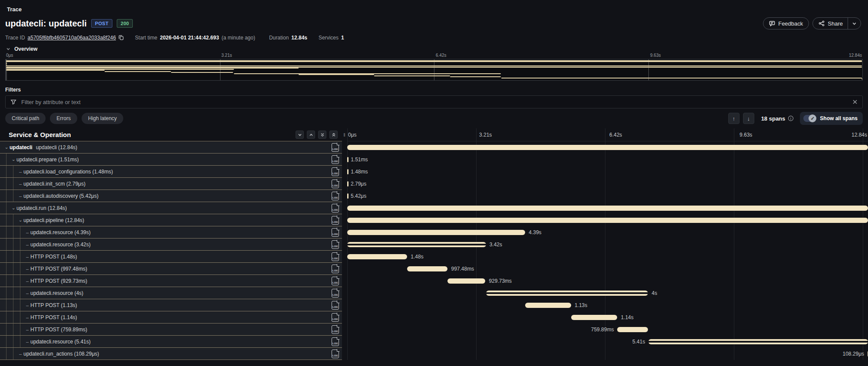 This screenshot has width=868, height=366. I want to click on span-row: –HTTP POST (929.73ms)LOG929.73ms, so click(434, 281).